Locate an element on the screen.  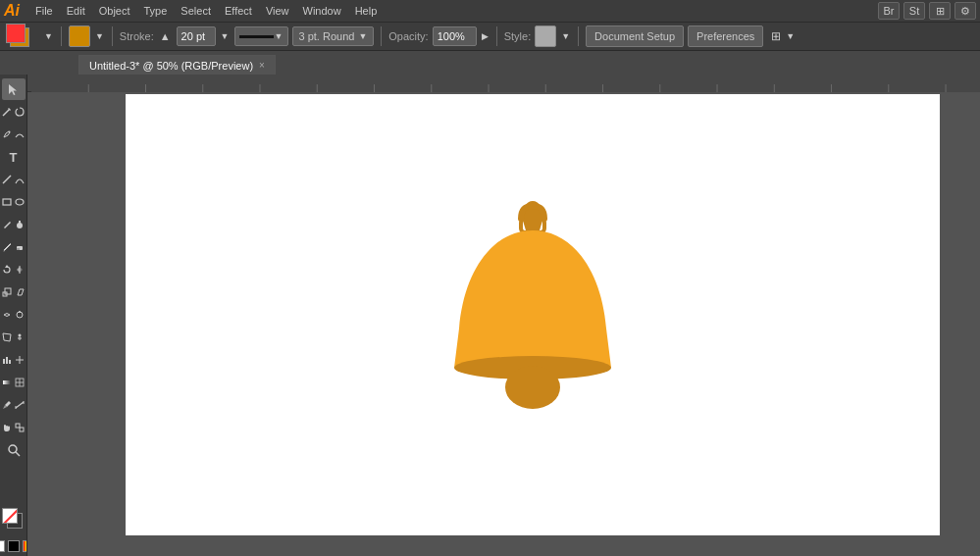
tool-rotate is located at coordinates (7, 270).